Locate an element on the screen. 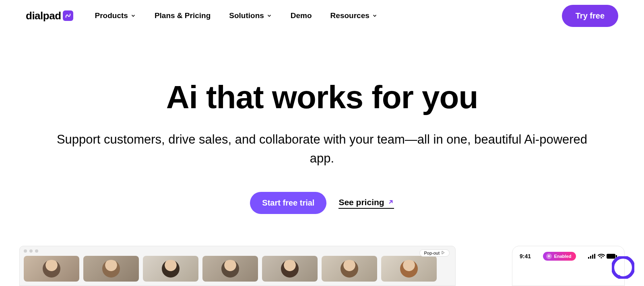 The width and height of the screenshot is (644, 286). popout-icon is located at coordinates (443, 253).